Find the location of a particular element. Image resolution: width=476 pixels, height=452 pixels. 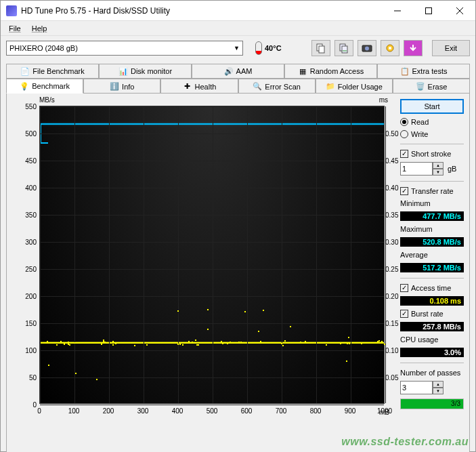

label-average: Average is located at coordinates (432, 255).